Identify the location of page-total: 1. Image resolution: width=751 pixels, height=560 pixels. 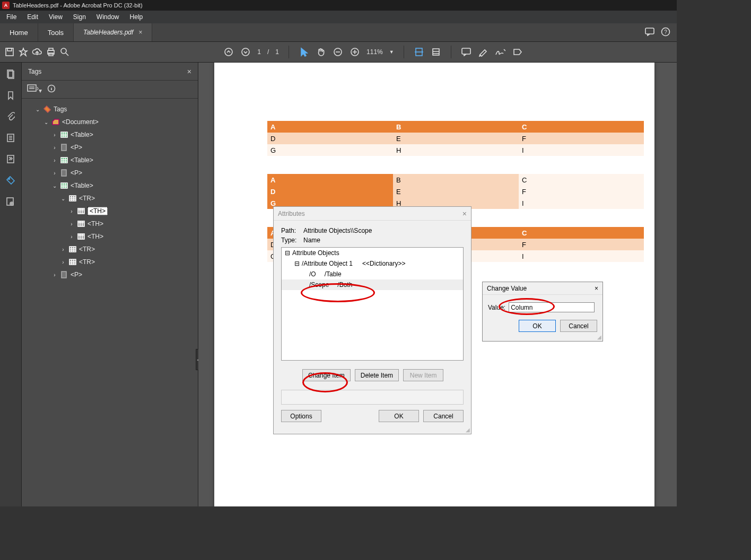
(277, 52).